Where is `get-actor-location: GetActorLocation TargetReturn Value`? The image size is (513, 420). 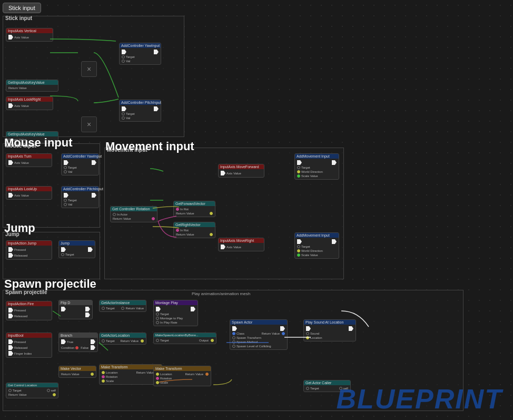 get-actor-location: GetActorLocation TargetReturn Value is located at coordinates (123, 338).